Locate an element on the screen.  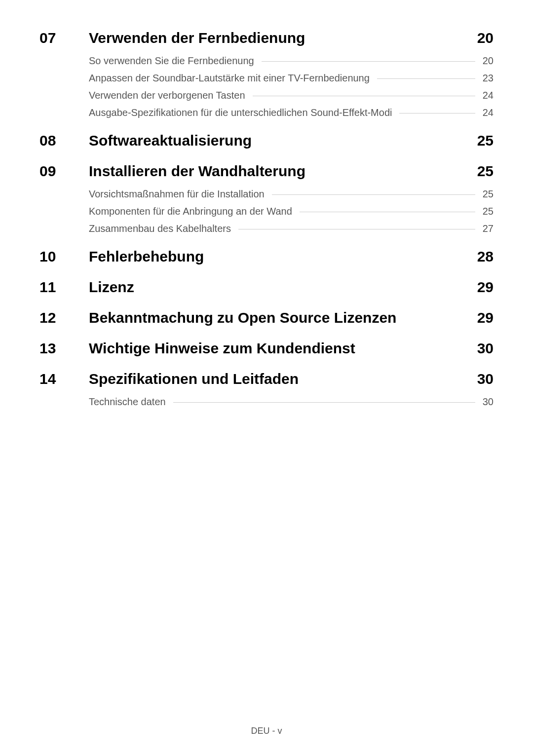
toc-section: 08 Softwareaktualisierung 25 is located at coordinates (266, 141).